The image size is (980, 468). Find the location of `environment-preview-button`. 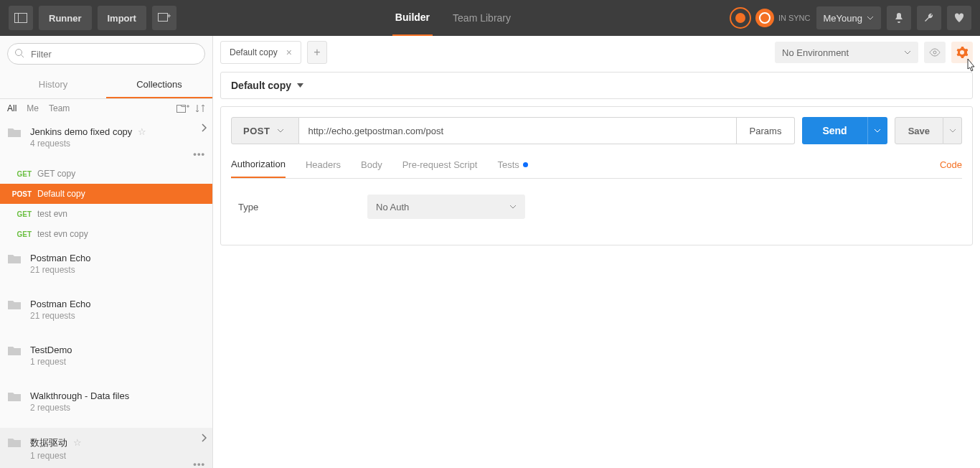

environment-preview-button is located at coordinates (935, 52).